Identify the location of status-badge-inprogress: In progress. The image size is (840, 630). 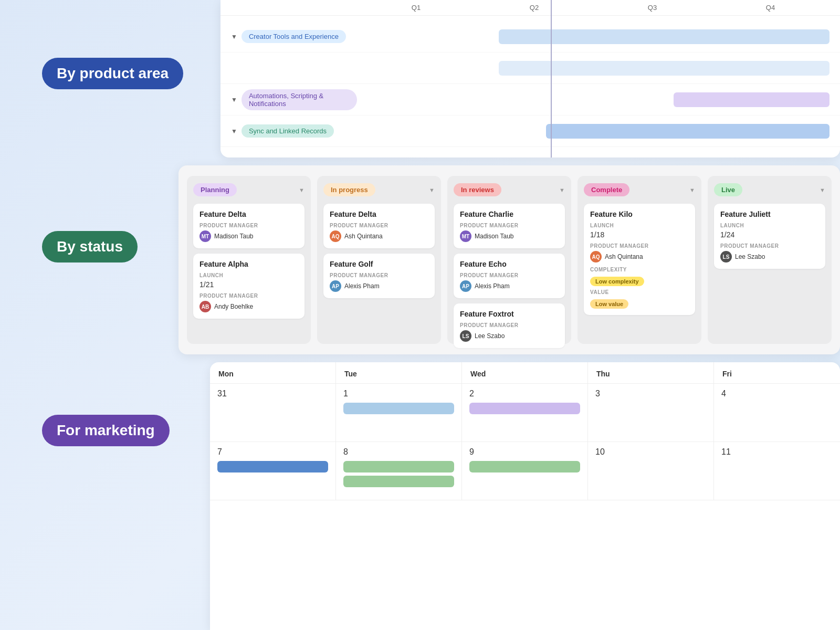
(350, 190).